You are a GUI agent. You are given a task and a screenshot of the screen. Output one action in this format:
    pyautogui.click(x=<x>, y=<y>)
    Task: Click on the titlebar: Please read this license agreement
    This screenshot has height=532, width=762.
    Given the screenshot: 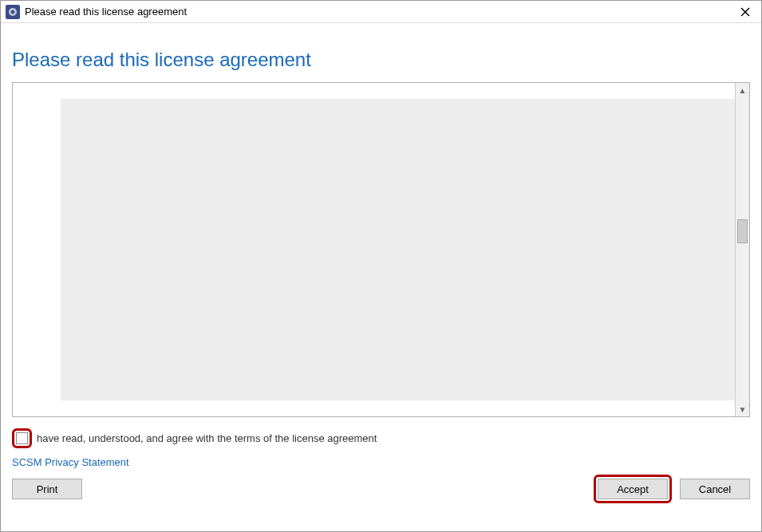 What is the action you would take?
    pyautogui.click(x=381, y=12)
    